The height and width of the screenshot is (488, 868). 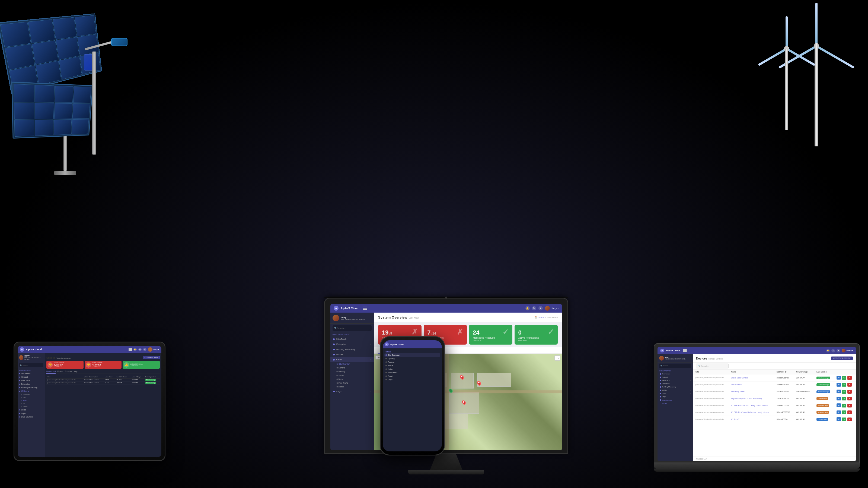 I want to click on iphone-nav-waste: Waste, so click(x=412, y=366).